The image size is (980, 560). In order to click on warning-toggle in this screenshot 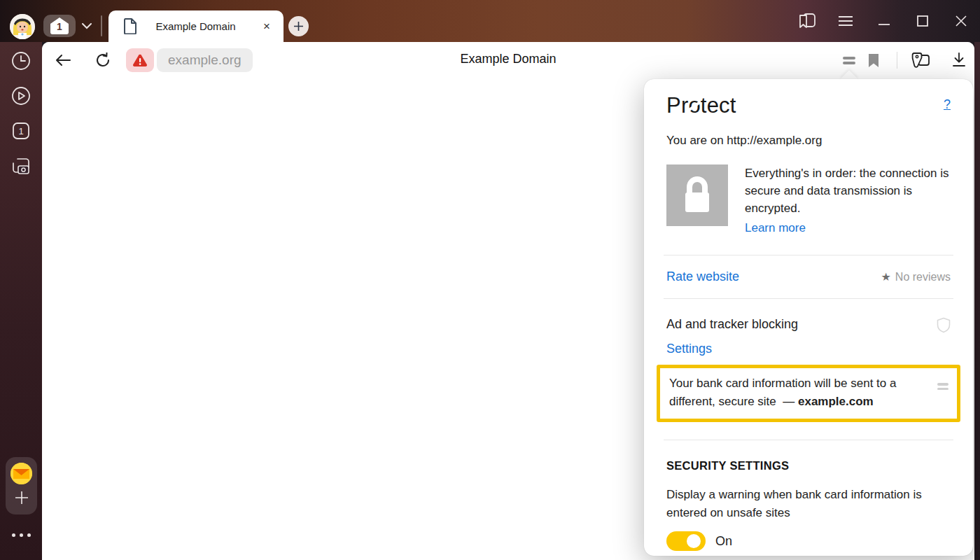, I will do `click(686, 541)`.